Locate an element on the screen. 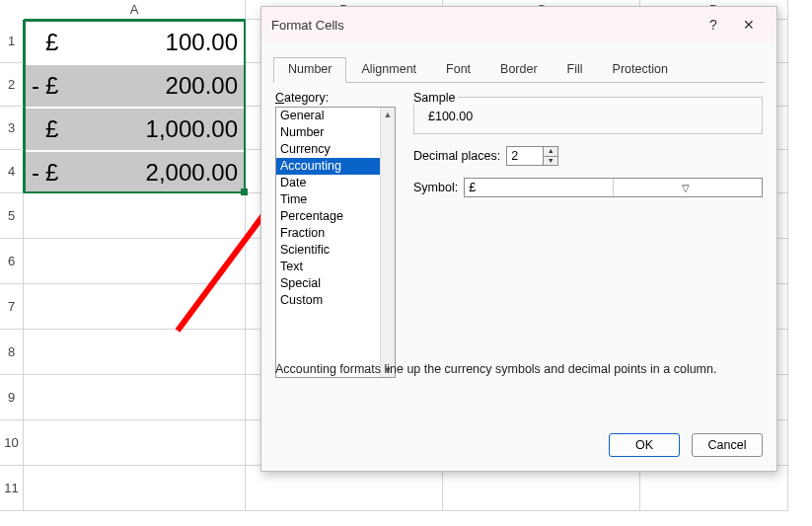 The image size is (812, 526). cell-A5 is located at coordinates (134, 216).